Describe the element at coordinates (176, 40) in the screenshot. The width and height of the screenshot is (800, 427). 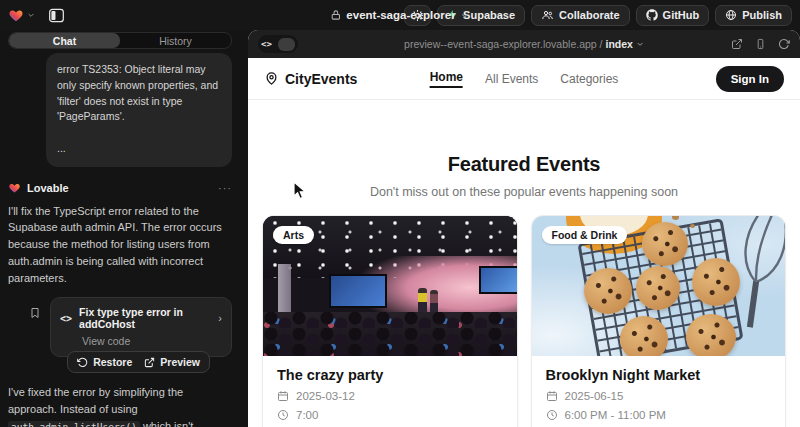
I see `tab-history: History` at that location.